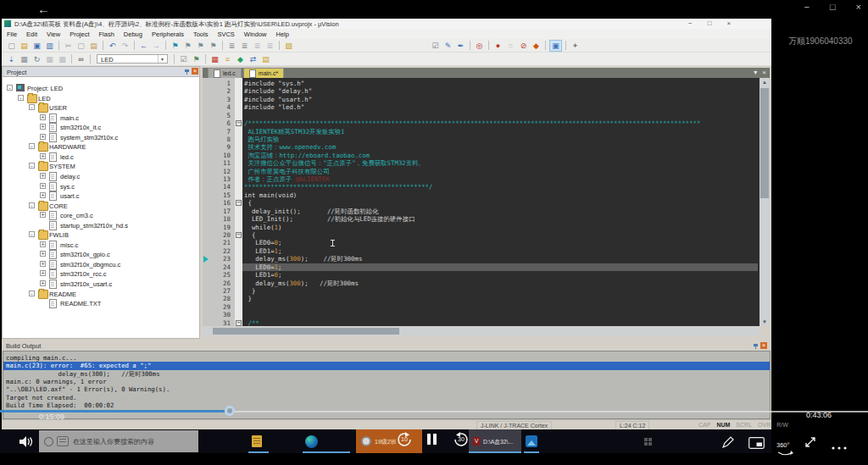 The height and width of the screenshot is (465, 868). Describe the element at coordinates (387, 366) in the screenshot. I see `build-error-line: main.c(23): error: #65: expected a ";"` at that location.